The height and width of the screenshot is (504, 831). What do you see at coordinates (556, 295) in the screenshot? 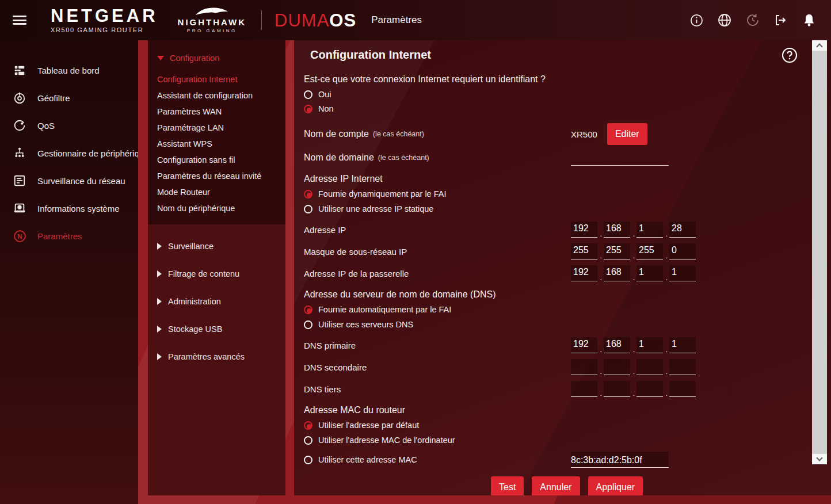
I see `dns-section-title: Adresse du serveur de nom de domaine (DN…` at bounding box center [556, 295].